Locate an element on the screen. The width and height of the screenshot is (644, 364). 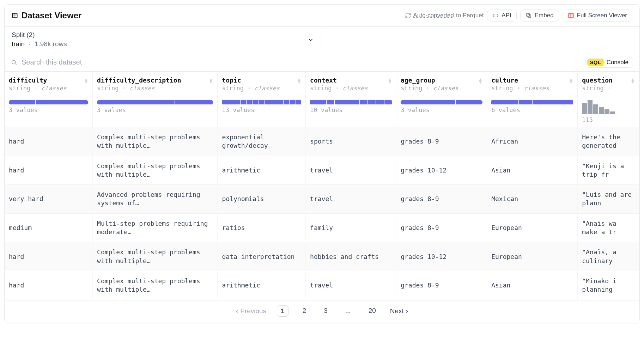
cell-context: family is located at coordinates (351, 228).